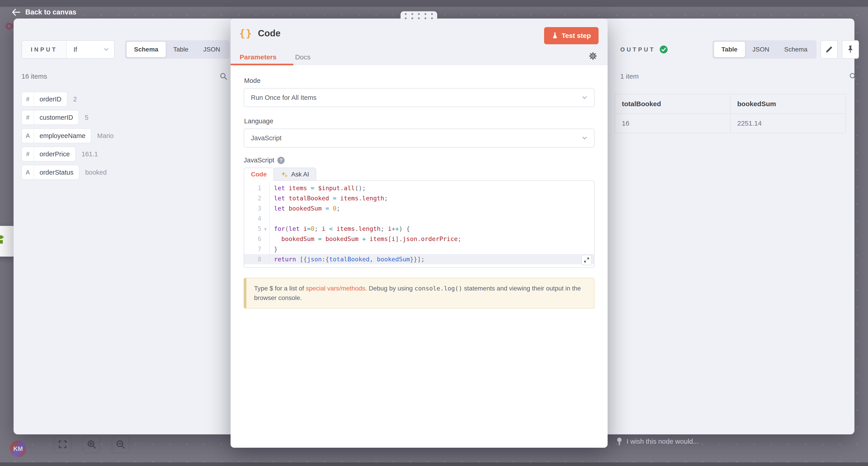 The width and height of the screenshot is (868, 466). I want to click on input-panel-label: INPUT, so click(44, 49).